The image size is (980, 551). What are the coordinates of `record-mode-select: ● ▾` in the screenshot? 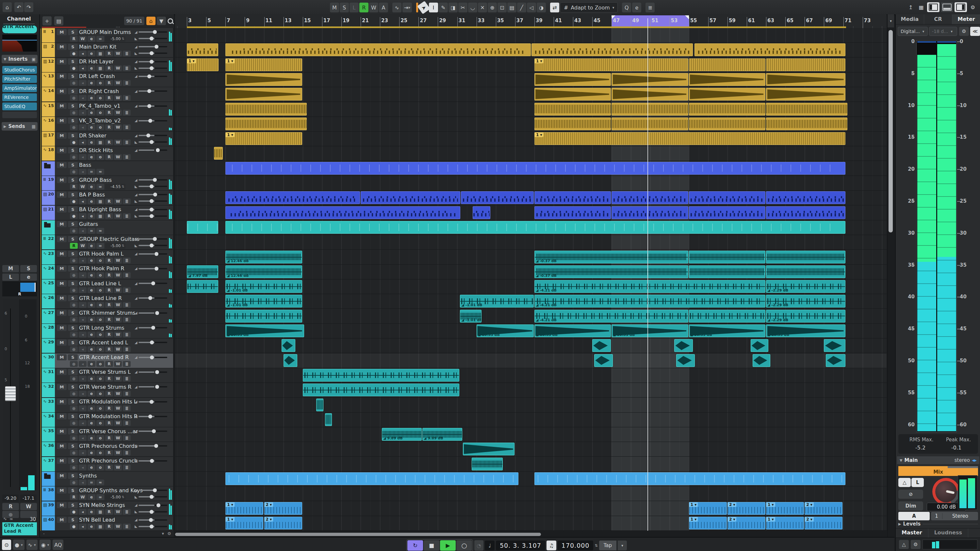 It's located at (19, 545).